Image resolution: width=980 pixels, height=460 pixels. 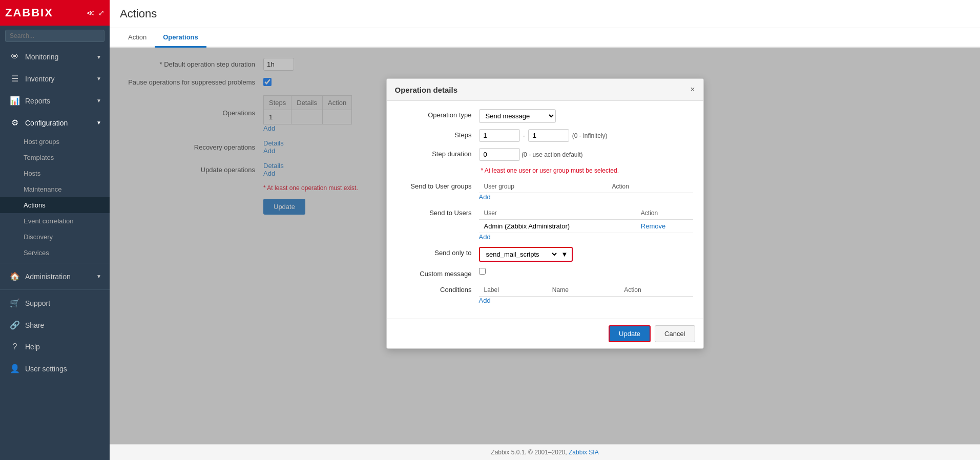 I want to click on sidebar-item-support: 🛒 Support, so click(x=55, y=303).